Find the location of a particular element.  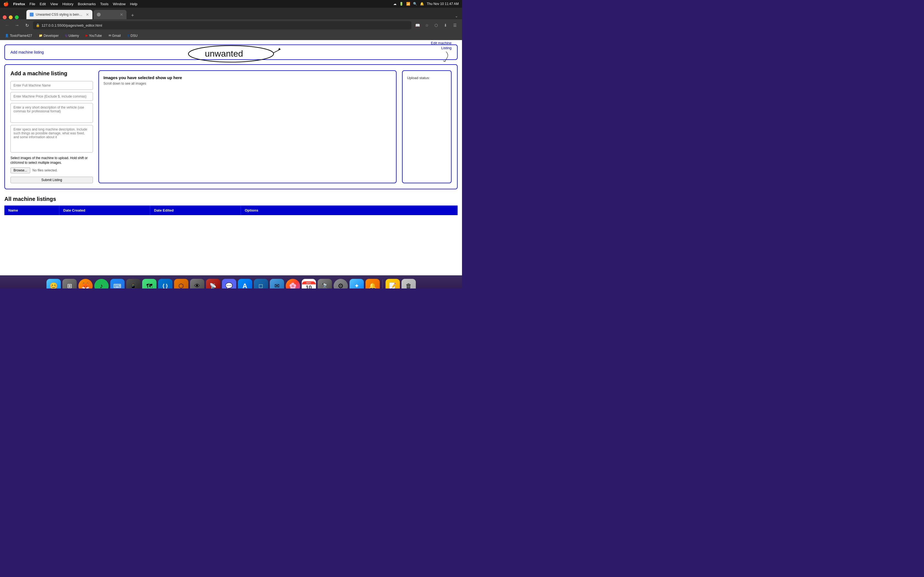

menu-bookmarks: Bookmarks is located at coordinates (87, 4).